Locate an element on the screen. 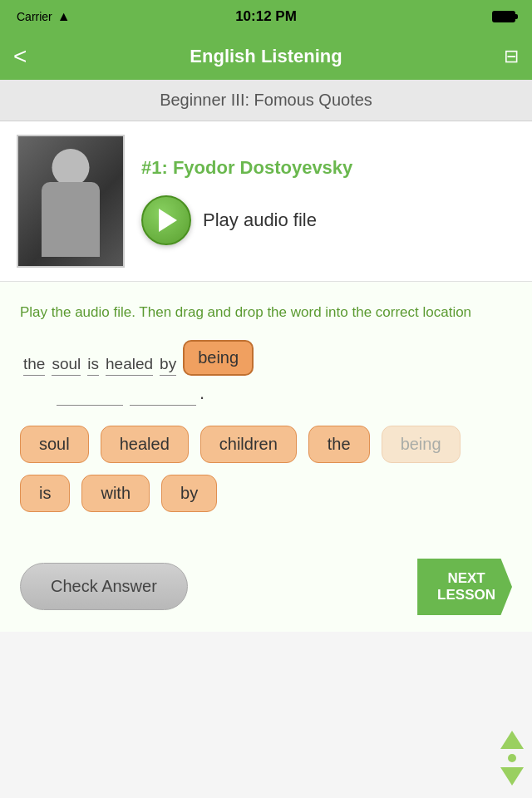  word-slot-by: by is located at coordinates (168, 366).